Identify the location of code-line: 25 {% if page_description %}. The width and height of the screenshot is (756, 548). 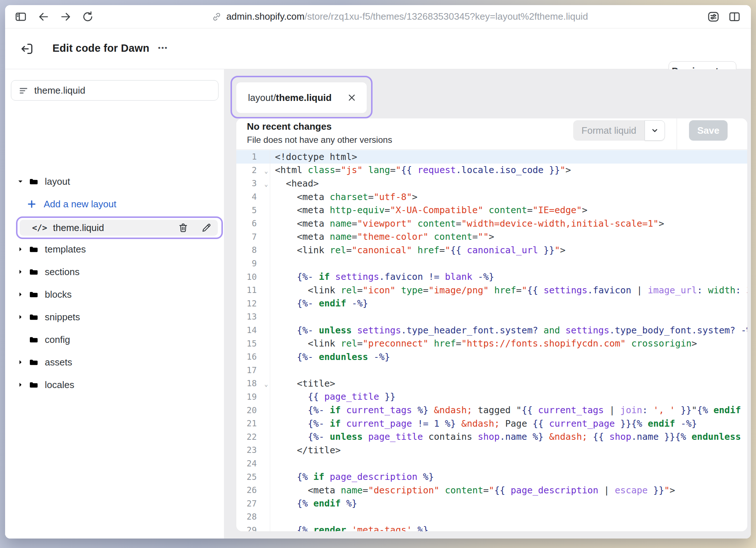
(492, 477).